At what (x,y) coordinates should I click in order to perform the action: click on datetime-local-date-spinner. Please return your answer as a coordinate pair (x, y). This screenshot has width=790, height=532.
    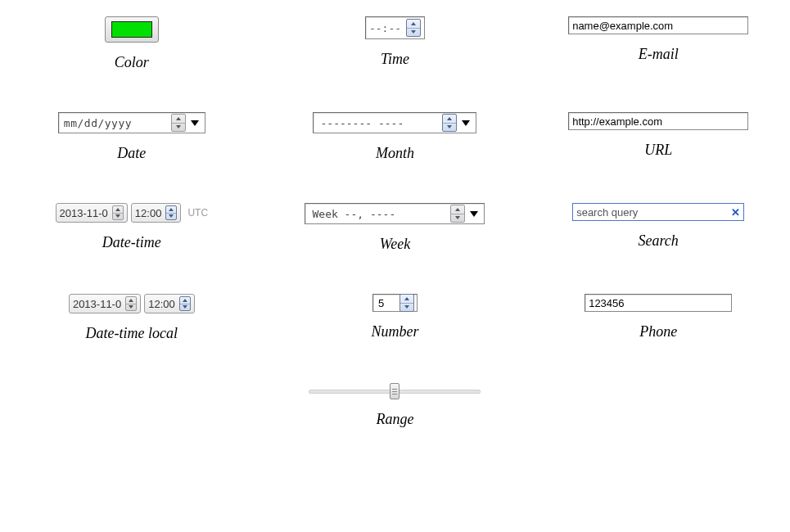
    Looking at the image, I should click on (131, 304).